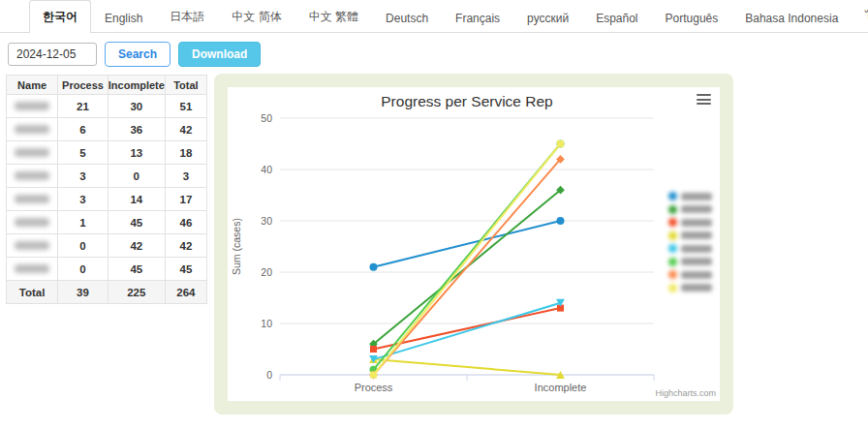  Describe the element at coordinates (107, 130) in the screenshot. I see `table-row: 63642` at that location.